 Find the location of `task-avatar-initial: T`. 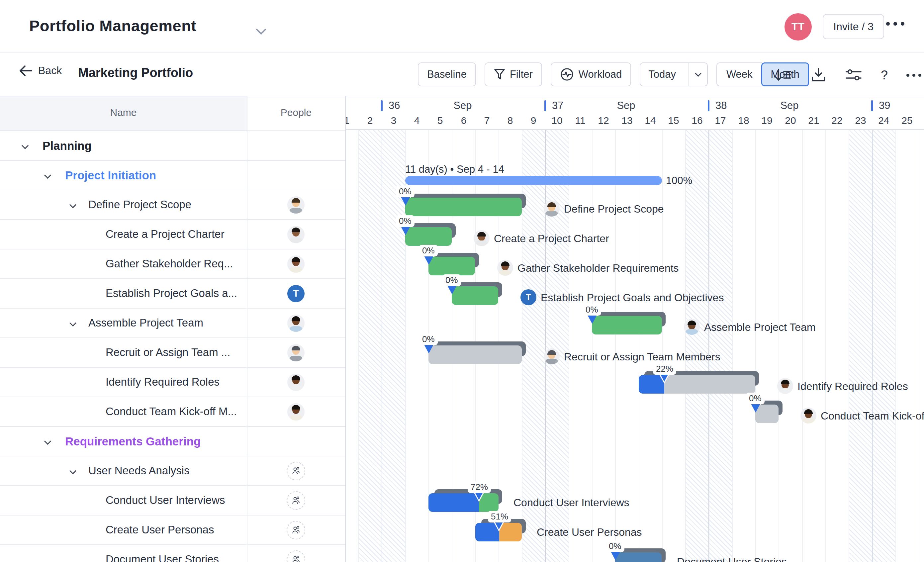

task-avatar-initial: T is located at coordinates (528, 297).